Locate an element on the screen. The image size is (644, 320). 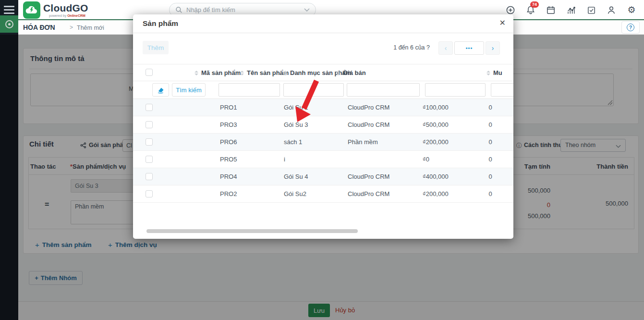
breadcrumb-page: Thêm mới is located at coordinates (90, 28).